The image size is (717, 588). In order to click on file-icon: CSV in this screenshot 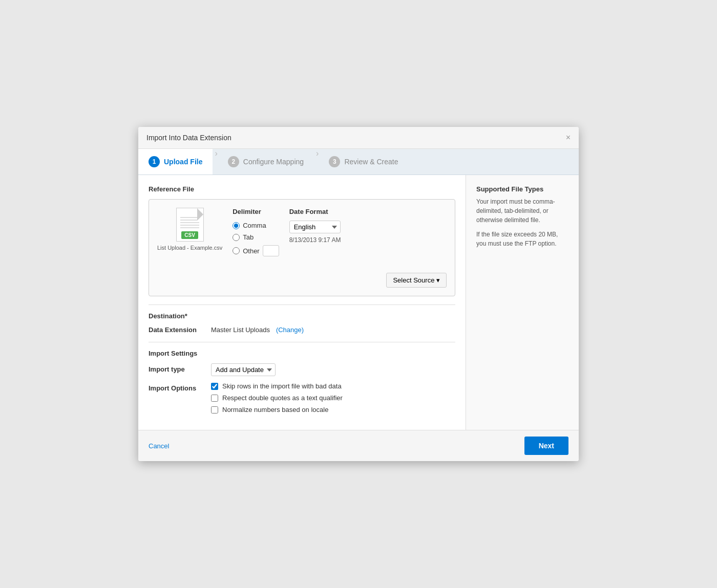, I will do `click(190, 225)`.